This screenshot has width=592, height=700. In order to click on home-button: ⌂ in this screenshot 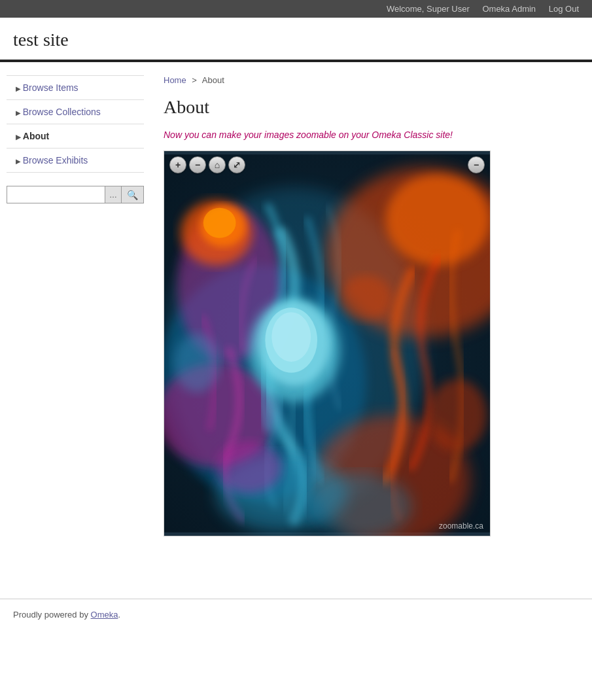, I will do `click(217, 165)`.